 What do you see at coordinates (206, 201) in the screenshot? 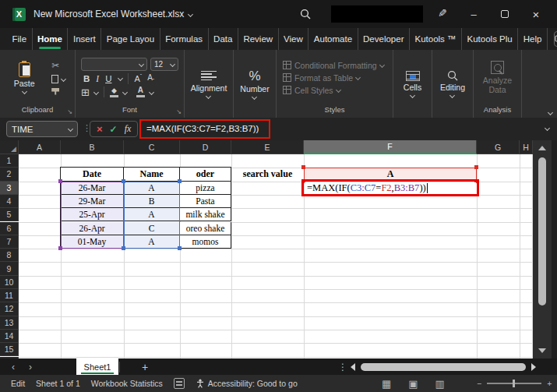
I see `cell-D4: Pasta` at bounding box center [206, 201].